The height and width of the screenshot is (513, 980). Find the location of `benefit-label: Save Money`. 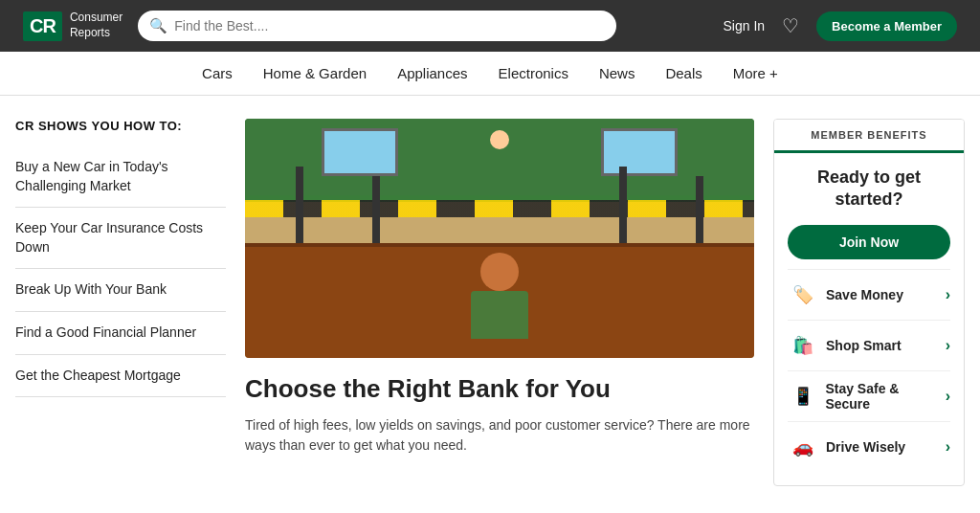

benefit-label: Save Money is located at coordinates (865, 295).